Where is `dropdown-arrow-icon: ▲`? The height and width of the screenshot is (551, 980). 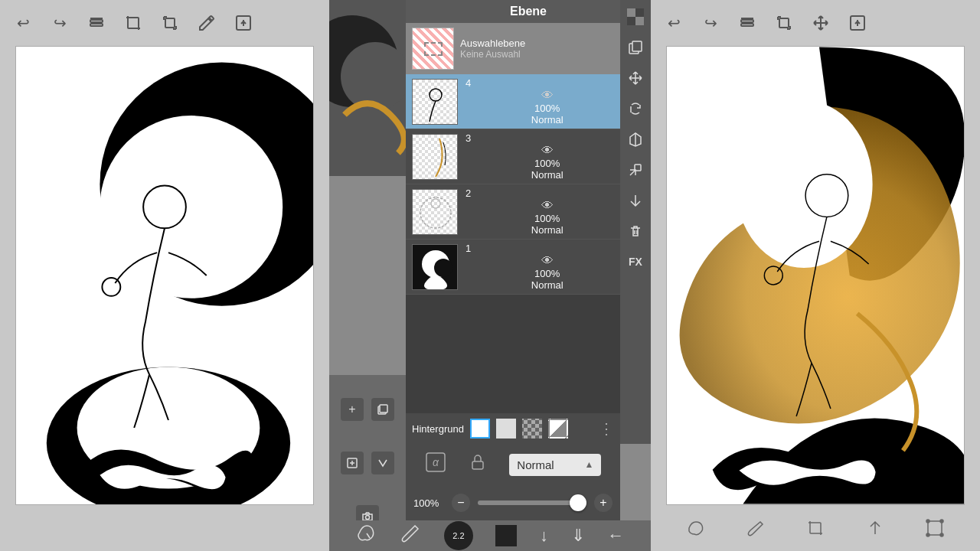 dropdown-arrow-icon: ▲ is located at coordinates (589, 465).